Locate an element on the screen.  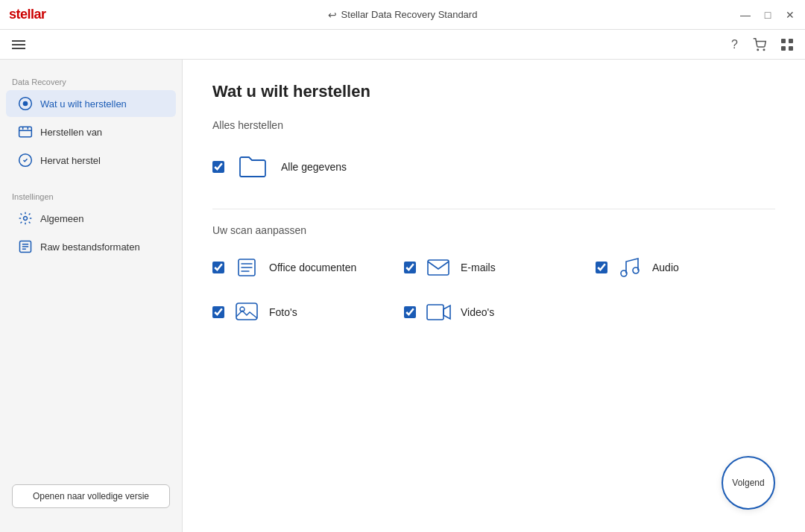
all-data-label: Alle gegevens is located at coordinates (314, 167).